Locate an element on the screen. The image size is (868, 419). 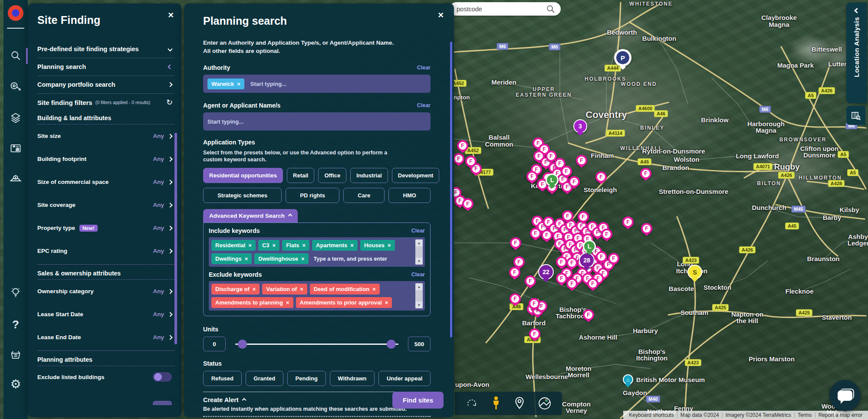
units-slider is located at coordinates (317, 344).